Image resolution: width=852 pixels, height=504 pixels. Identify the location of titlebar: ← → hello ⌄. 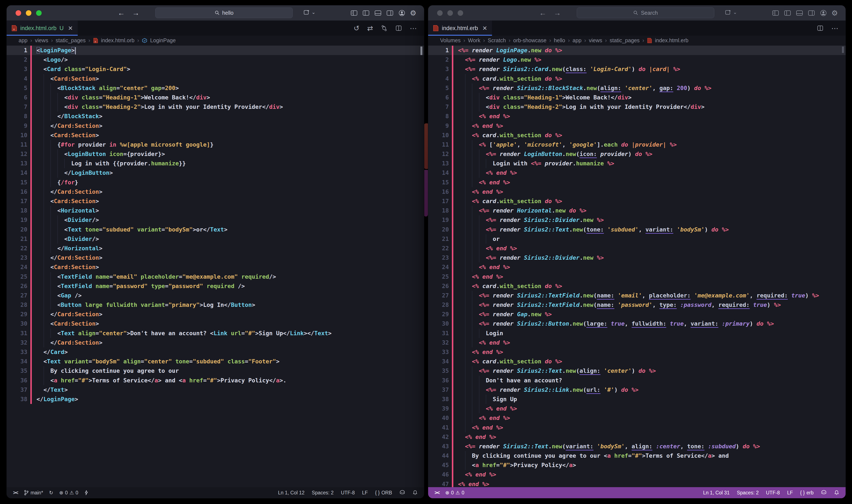
(215, 13).